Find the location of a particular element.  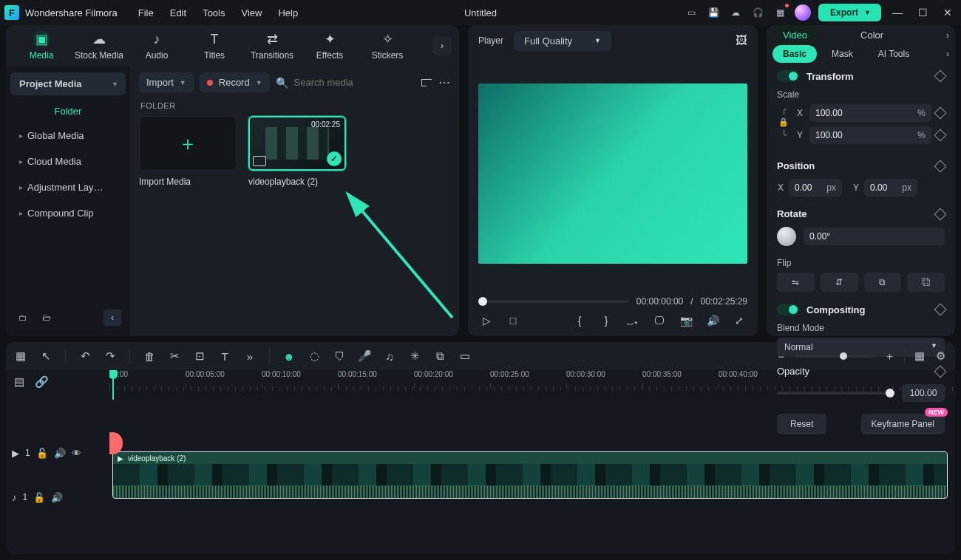

shield-icon: ⛉ is located at coordinates (339, 356).